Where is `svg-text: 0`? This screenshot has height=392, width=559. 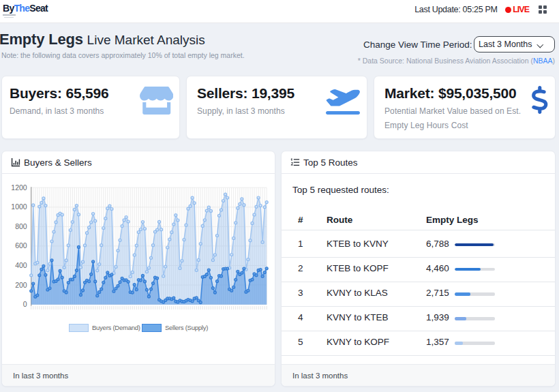
svg-text: 0 is located at coordinates (25, 304).